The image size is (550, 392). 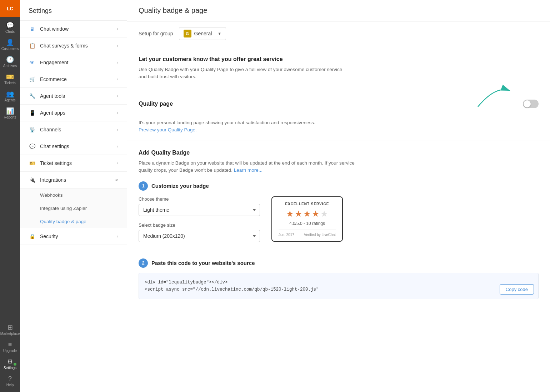 What do you see at coordinates (74, 208) in the screenshot?
I see `sidebar-sub-zapier: Integrate using Zapier` at bounding box center [74, 208].